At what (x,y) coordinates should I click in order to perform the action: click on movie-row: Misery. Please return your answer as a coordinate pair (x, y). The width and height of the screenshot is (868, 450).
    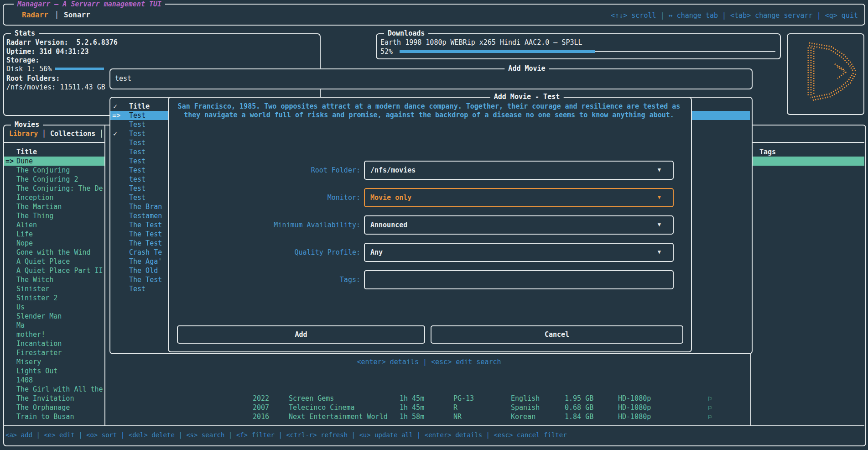
    Looking at the image, I should click on (60, 362).